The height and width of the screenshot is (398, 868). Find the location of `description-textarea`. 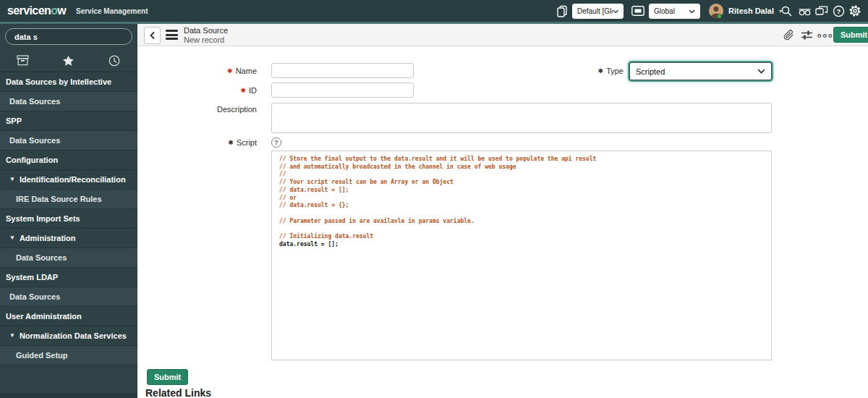

description-textarea is located at coordinates (522, 118).